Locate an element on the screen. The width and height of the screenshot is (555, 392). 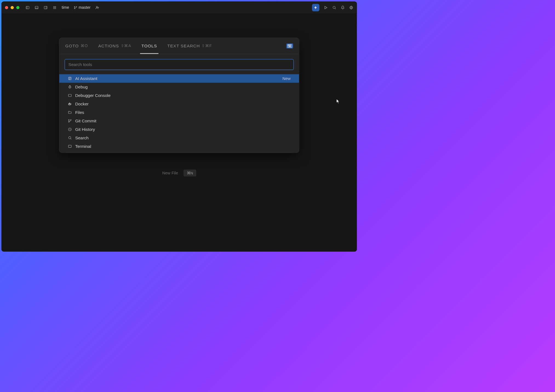
result-git-commit: Git Commit is located at coordinates (179, 121).